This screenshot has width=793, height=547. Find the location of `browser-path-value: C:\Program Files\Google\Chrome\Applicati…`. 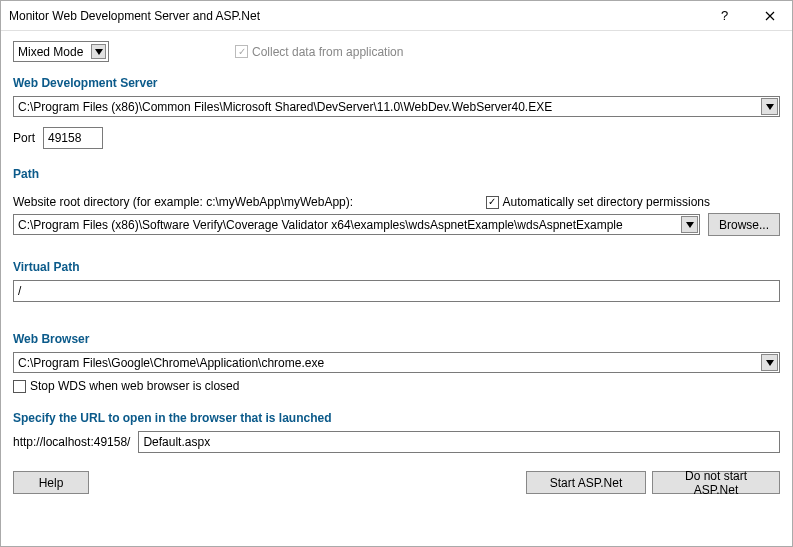

browser-path-value: C:\Program Files\Google\Chrome\Applicati… is located at coordinates (171, 363).